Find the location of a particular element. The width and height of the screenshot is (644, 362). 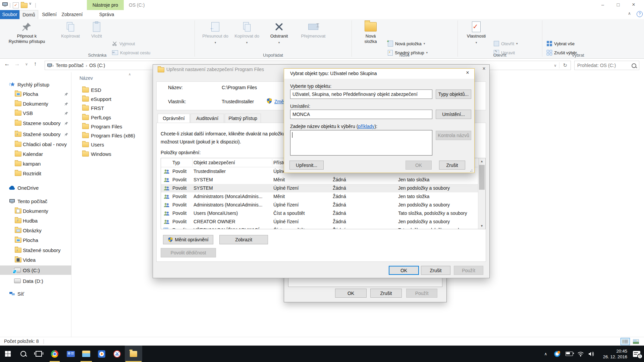

forward-button: → is located at coordinates (17, 64).